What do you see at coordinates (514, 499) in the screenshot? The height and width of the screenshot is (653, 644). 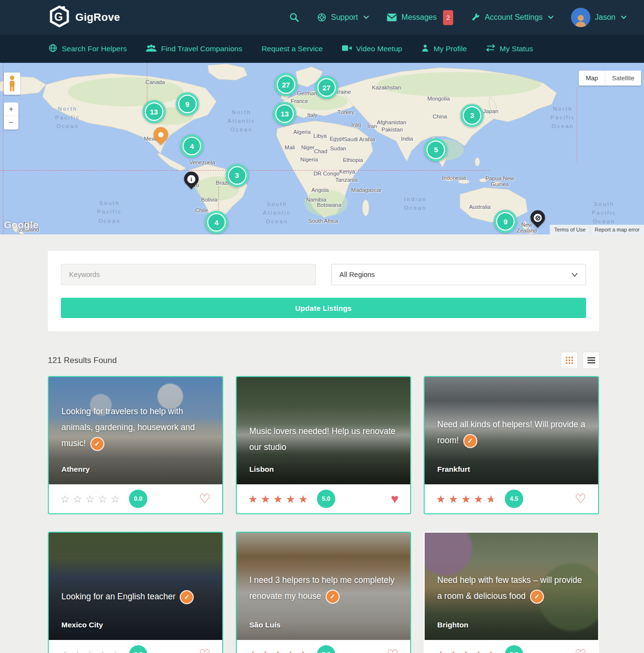 I see `rating-badge: 4.5` at bounding box center [514, 499].